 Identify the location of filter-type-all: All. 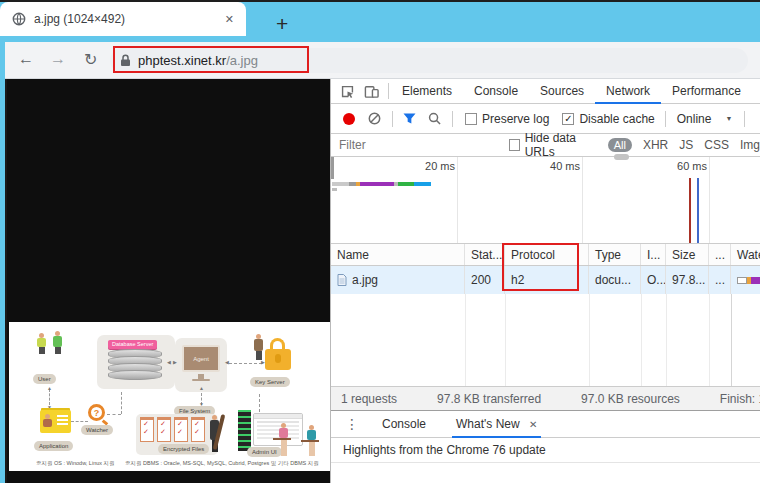
(620, 145).